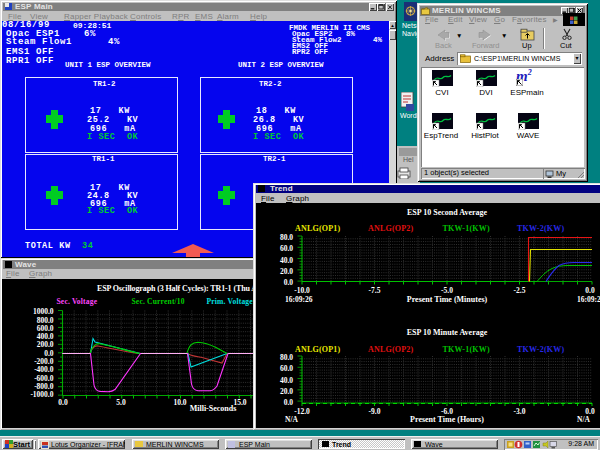 The width and height of the screenshot is (600, 450). I want to click on svg-text: -10.0, so click(302, 290).